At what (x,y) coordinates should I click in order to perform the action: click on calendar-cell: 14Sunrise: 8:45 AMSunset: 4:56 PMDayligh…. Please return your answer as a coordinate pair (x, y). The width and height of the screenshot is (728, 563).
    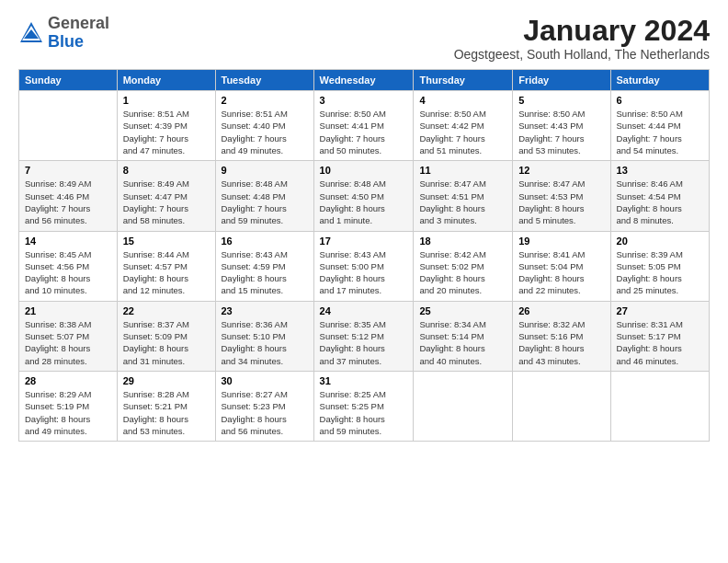
    Looking at the image, I should click on (68, 266).